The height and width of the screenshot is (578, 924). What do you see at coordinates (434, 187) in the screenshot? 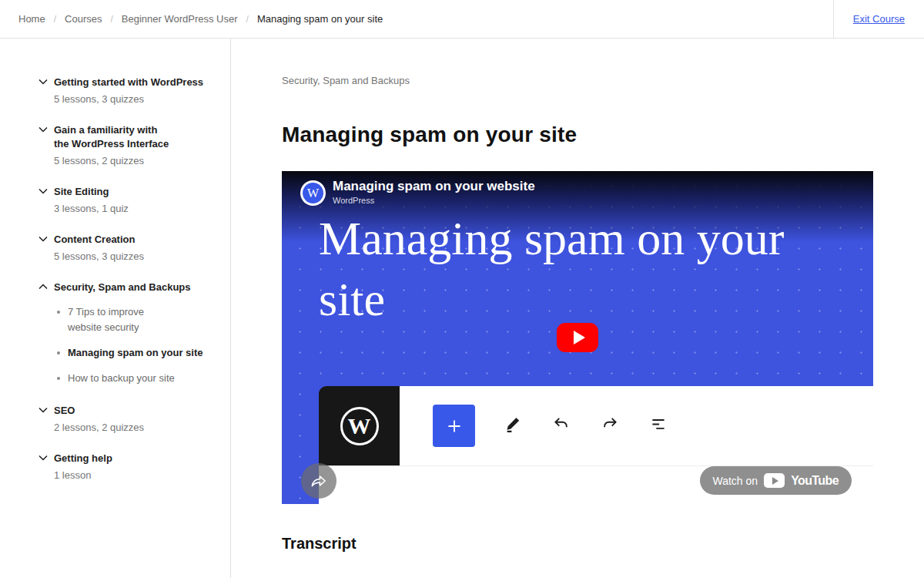
I see `video-title: Managing spam on your website` at bounding box center [434, 187].